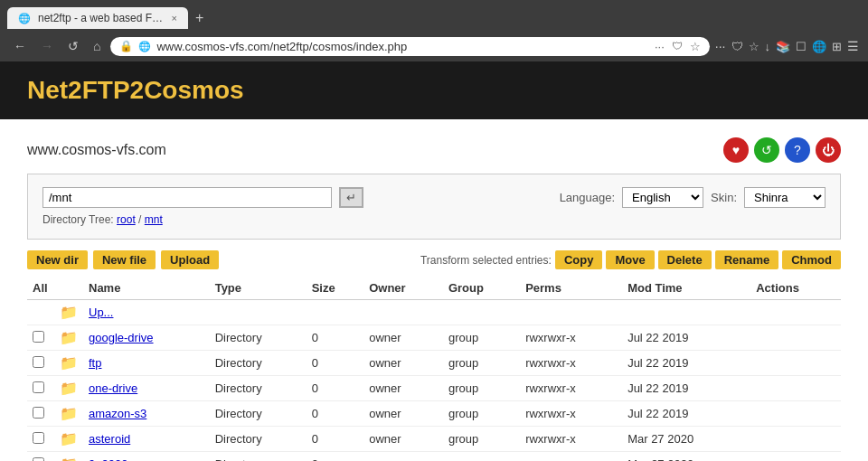  Describe the element at coordinates (145, 47) in the screenshot. I see `site-icon: 🌐` at that location.